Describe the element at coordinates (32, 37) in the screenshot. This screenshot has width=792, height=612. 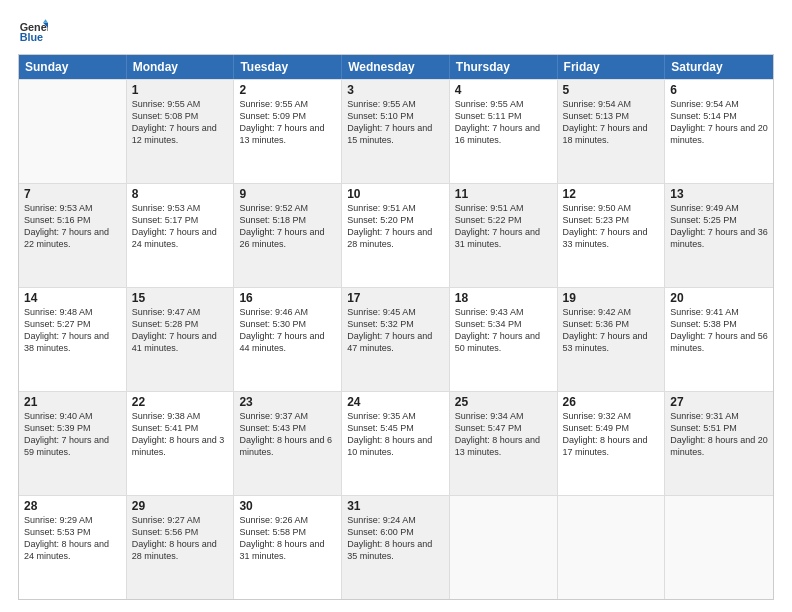
I see `svg-text: Blue` at that location.